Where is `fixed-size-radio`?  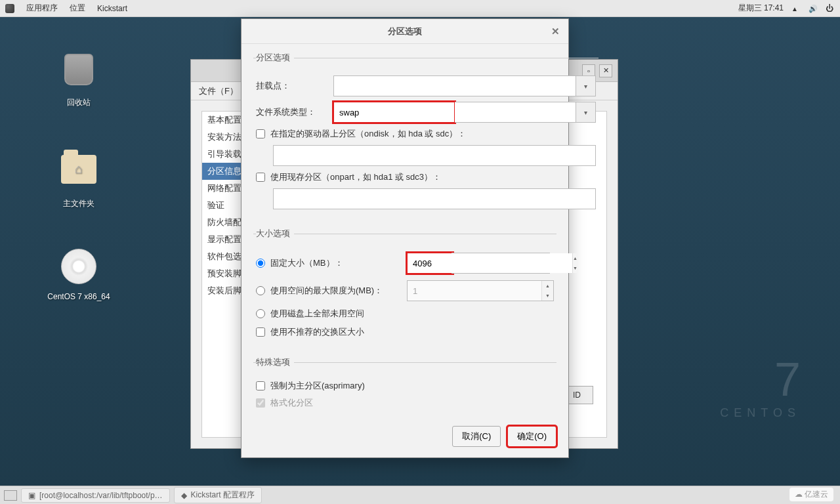 fixed-size-radio is located at coordinates (261, 263).